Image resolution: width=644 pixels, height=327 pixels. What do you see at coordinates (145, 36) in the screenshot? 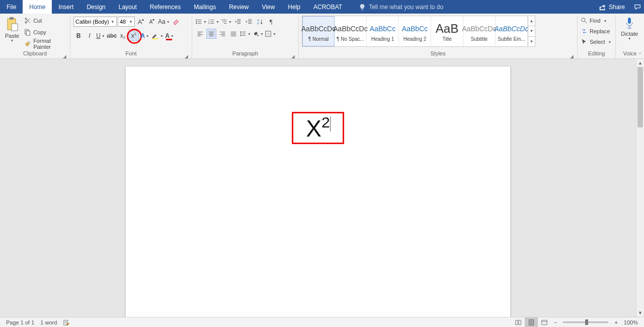
I see `text-effects-button: A▼` at bounding box center [145, 36].